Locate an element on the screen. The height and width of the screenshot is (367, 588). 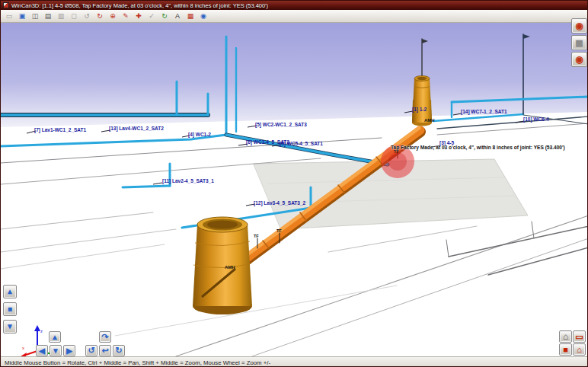
window-view-button: ▭ is located at coordinates (579, 337).